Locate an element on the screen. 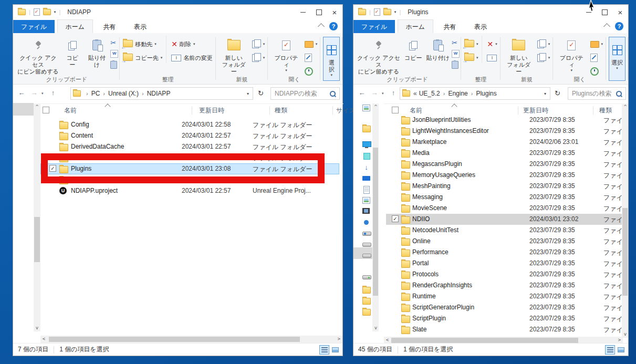 The height and width of the screenshot is (364, 636). file-row: NetcodeUnitTest2023/07/29 8:35ファイル is located at coordinates (504, 230).